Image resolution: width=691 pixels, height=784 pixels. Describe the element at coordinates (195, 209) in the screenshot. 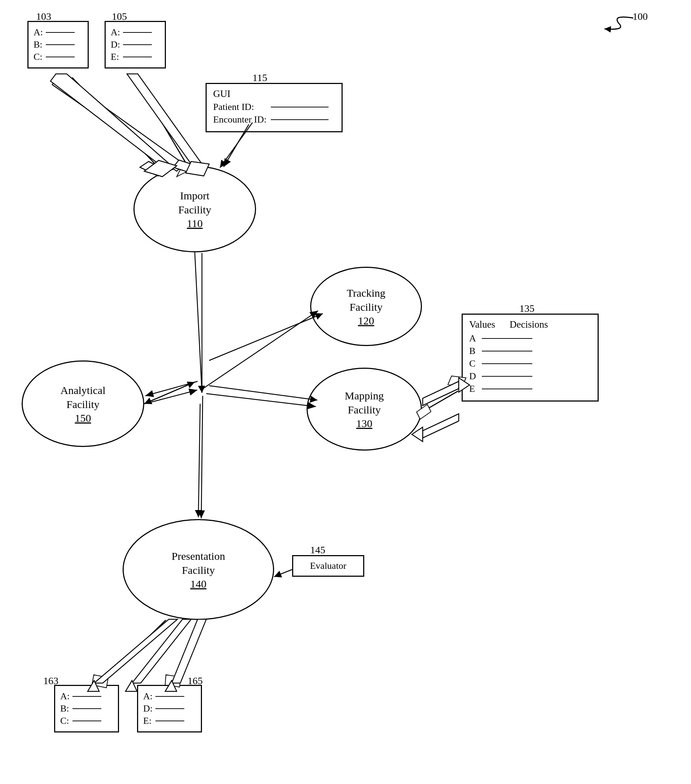

I see `import-facility: ImportFacility 110` at that location.